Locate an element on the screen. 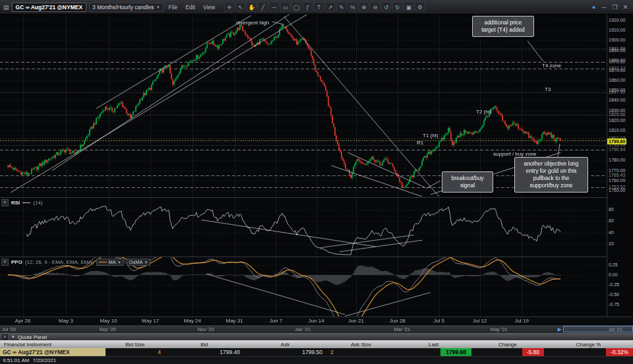  menu-view: View is located at coordinates (209, 7).